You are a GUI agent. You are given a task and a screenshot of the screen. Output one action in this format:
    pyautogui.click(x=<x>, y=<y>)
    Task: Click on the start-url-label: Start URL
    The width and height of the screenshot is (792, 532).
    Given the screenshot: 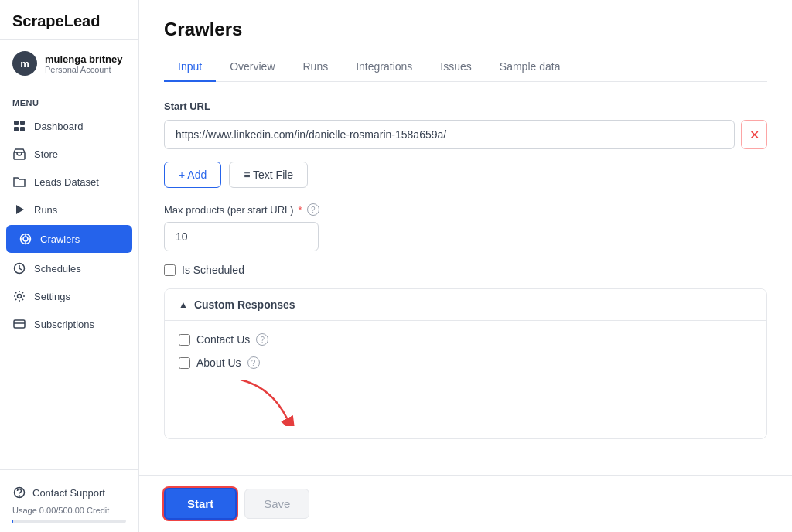 What is the action you would take?
    pyautogui.click(x=466, y=107)
    